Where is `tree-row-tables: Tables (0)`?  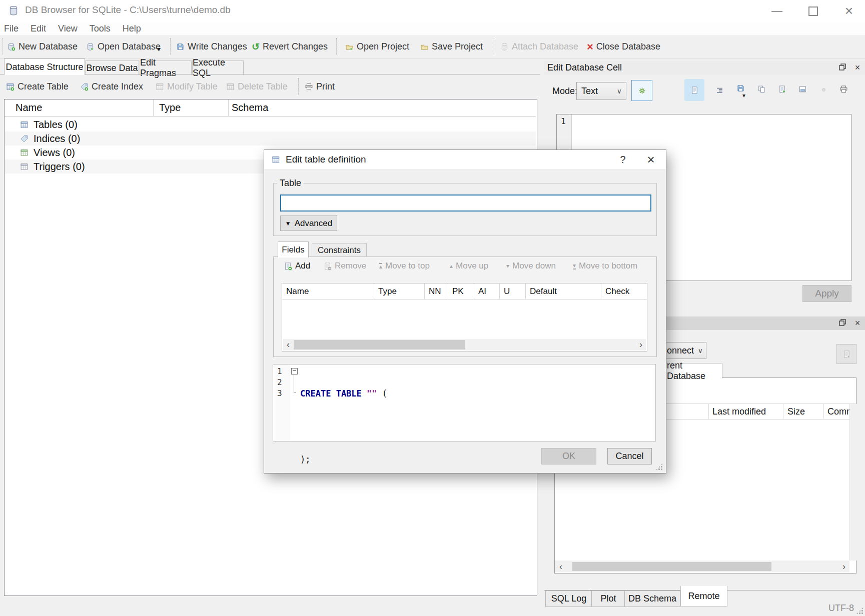
tree-row-tables: Tables (0) is located at coordinates (270, 124).